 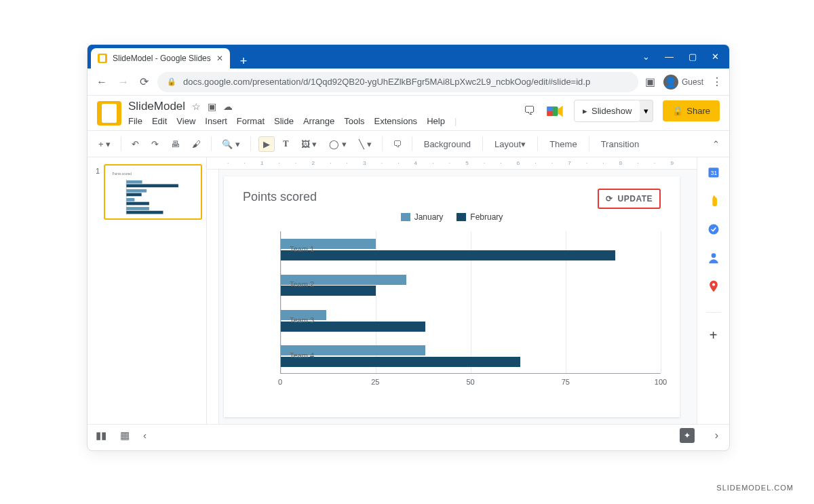 I want to click on theme-button: Theme, so click(x=563, y=144).